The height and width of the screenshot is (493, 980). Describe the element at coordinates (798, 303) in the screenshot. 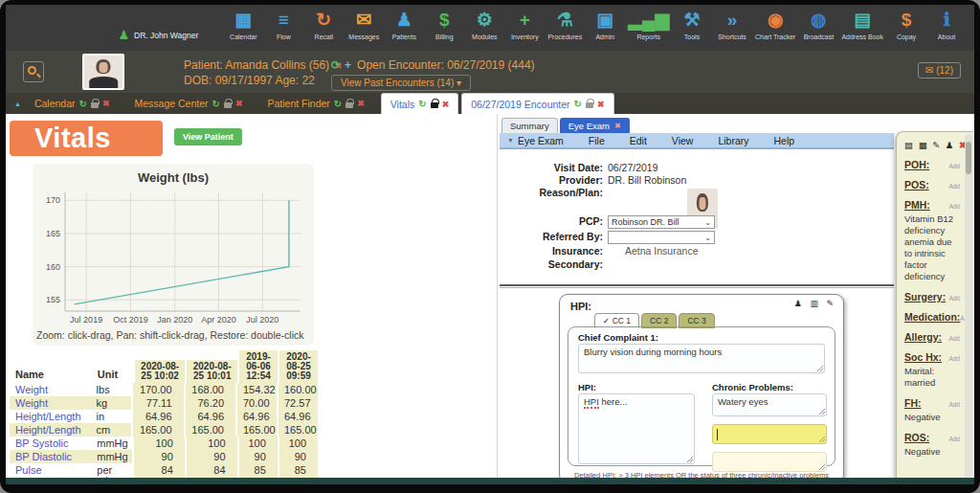

I see `assign-icon: ♟` at that location.